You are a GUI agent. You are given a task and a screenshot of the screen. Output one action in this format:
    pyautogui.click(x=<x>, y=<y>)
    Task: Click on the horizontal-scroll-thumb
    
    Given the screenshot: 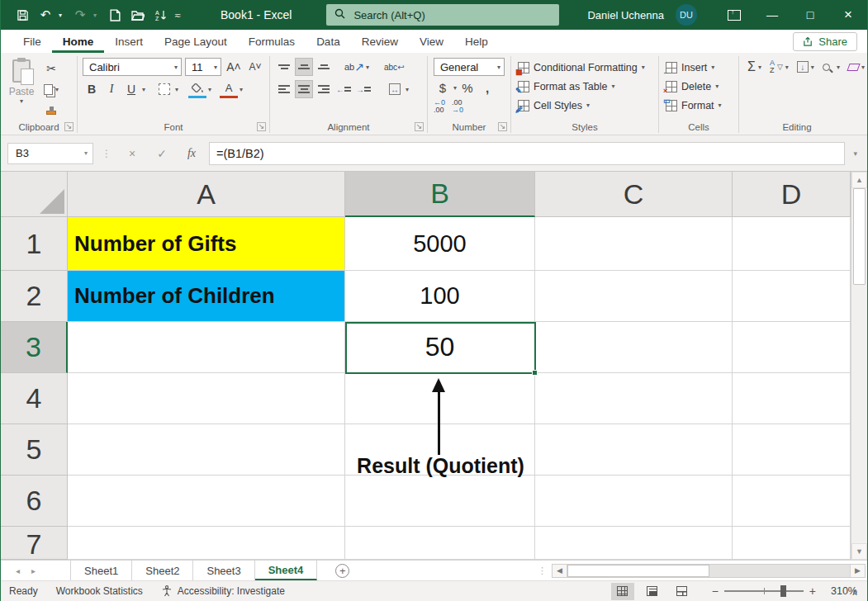 What is the action you would take?
    pyautogui.click(x=638, y=571)
    